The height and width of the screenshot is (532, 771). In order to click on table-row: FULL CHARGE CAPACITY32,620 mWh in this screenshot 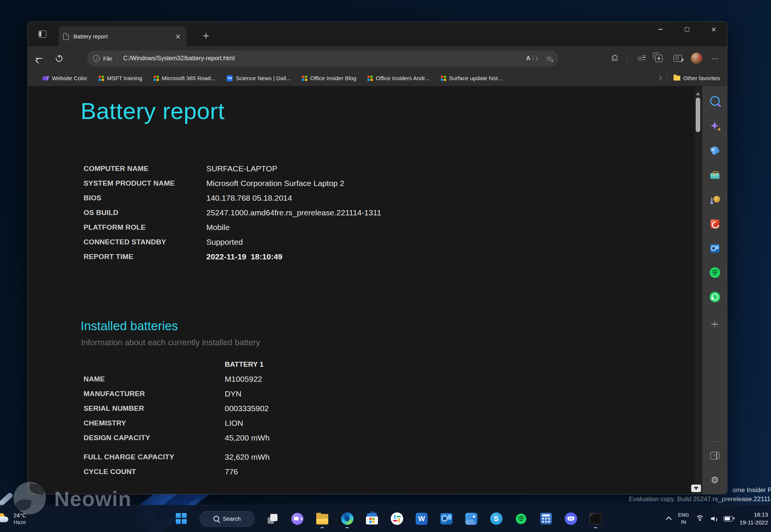, I will do `click(291, 457)`.